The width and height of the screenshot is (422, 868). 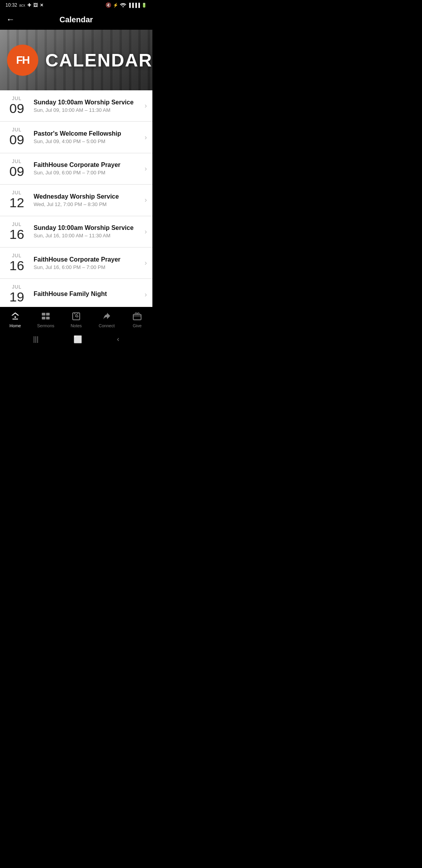 What do you see at coordinates (107, 319) in the screenshot?
I see `nav-connect: Connect` at bounding box center [107, 319].